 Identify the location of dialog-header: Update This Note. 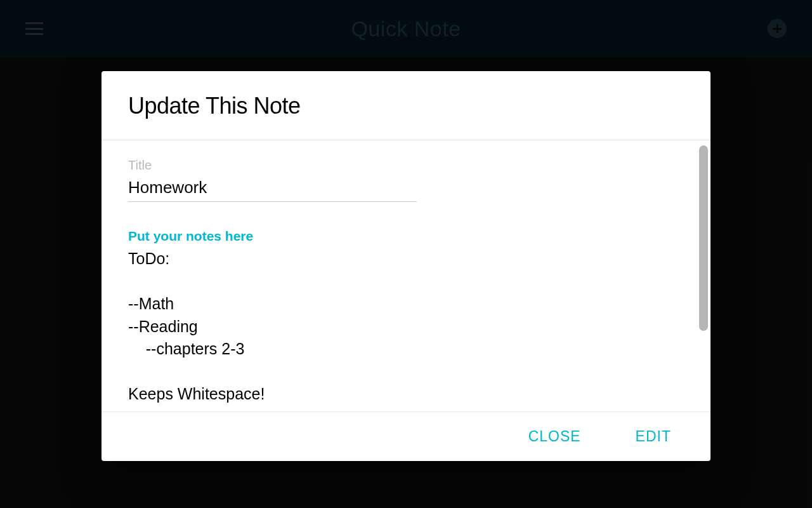
(406, 105).